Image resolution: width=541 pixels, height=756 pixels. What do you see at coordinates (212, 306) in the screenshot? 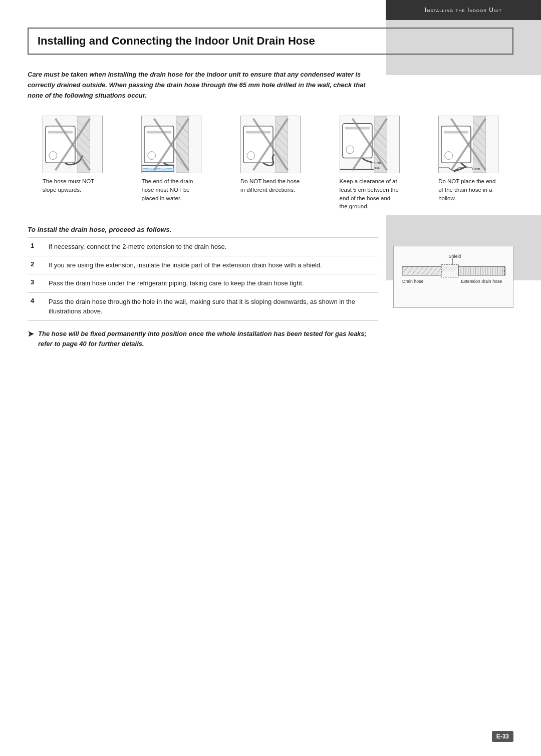
I see `step-text-4: Pass the drain hose through the hole in …` at bounding box center [212, 306].